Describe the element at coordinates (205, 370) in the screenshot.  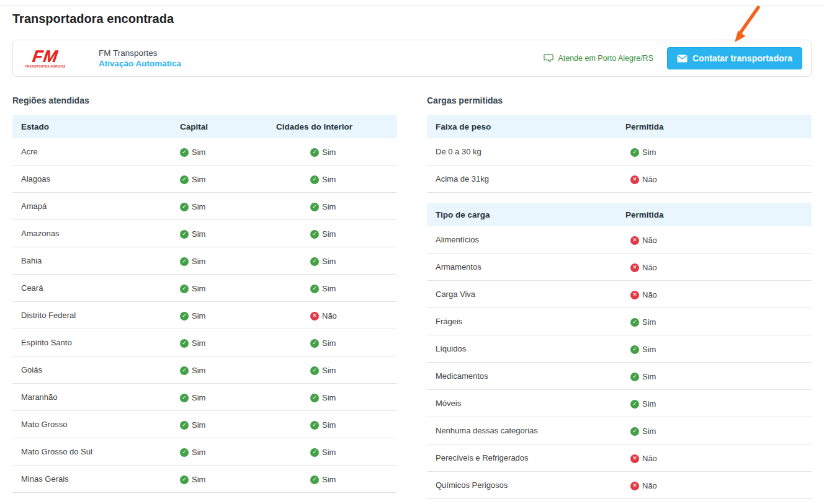
I see `table-row: Goiás✓Sim✓Sim` at that location.